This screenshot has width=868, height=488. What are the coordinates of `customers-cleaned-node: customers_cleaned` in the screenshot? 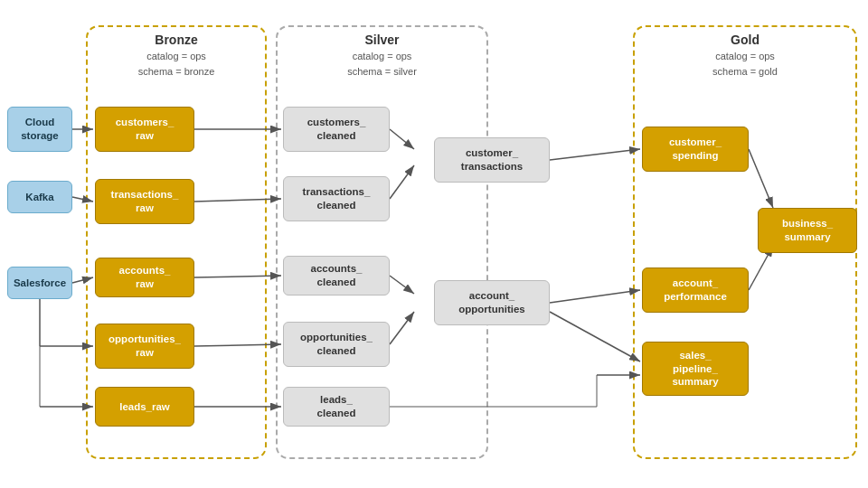 It's located at (336, 129).